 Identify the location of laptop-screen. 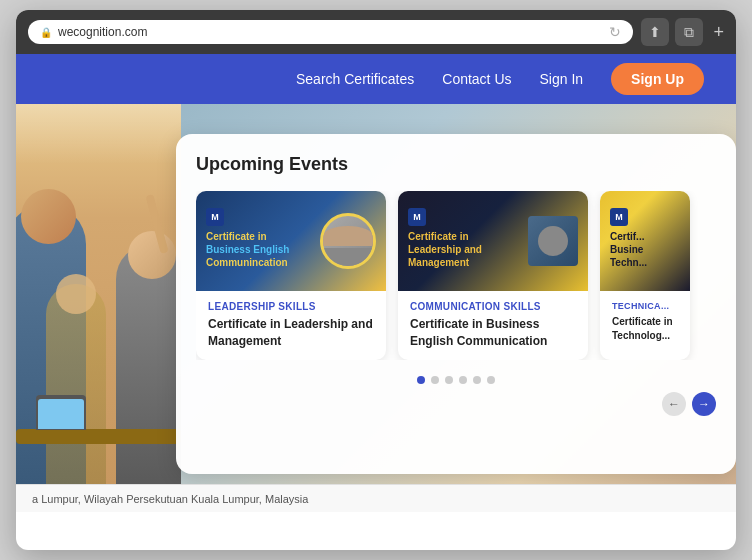
(61, 414).